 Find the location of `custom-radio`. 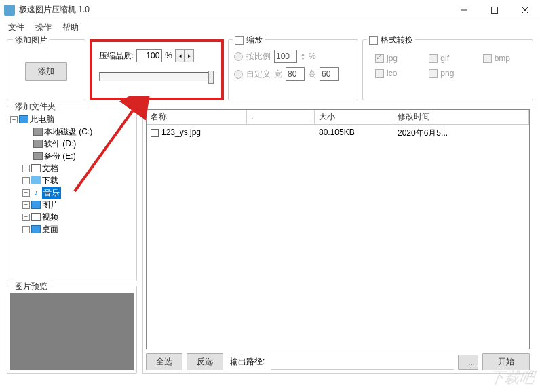

custom-radio is located at coordinates (239, 75).